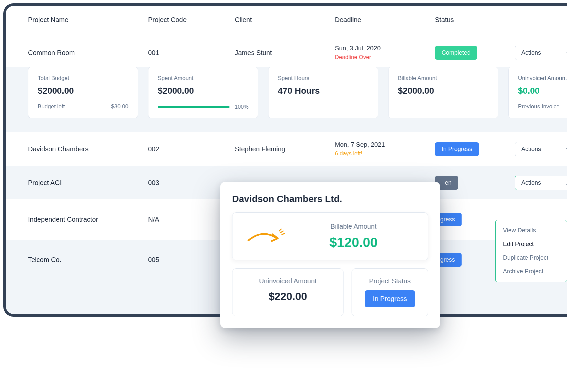 Image resolution: width=567 pixels, height=392 pixels. What do you see at coordinates (120, 107) in the screenshot?
I see `card-sub-value: $30.00` at bounding box center [120, 107].